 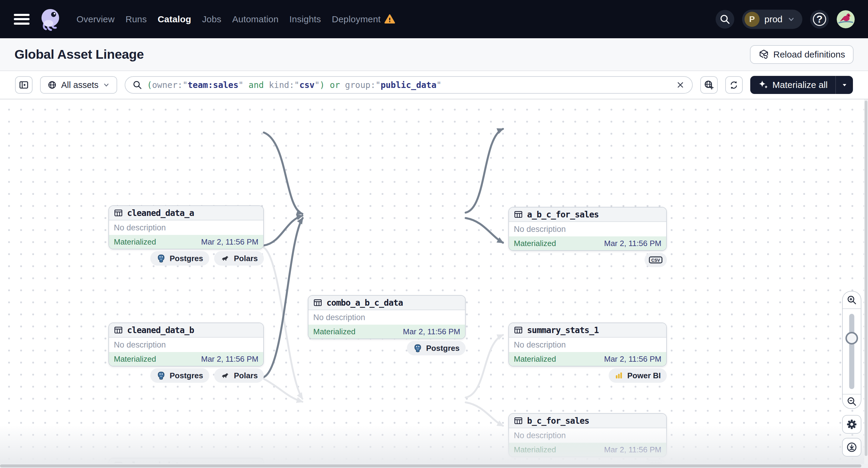 I want to click on zoom-out-button, so click(x=852, y=401).